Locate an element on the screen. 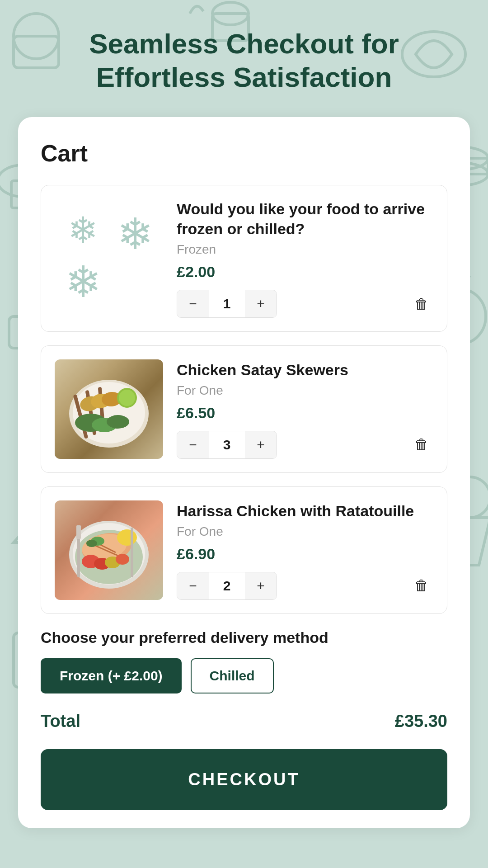 This screenshot has height=868, width=488. item-price-satay: £6.50 is located at coordinates (305, 413).